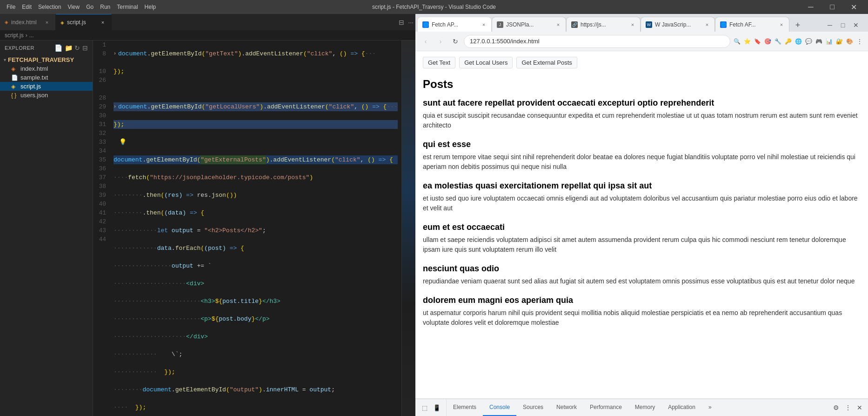 This screenshot has width=868, height=416. Describe the element at coordinates (127, 7) in the screenshot. I see `menu-terminal: Terminal` at that location.